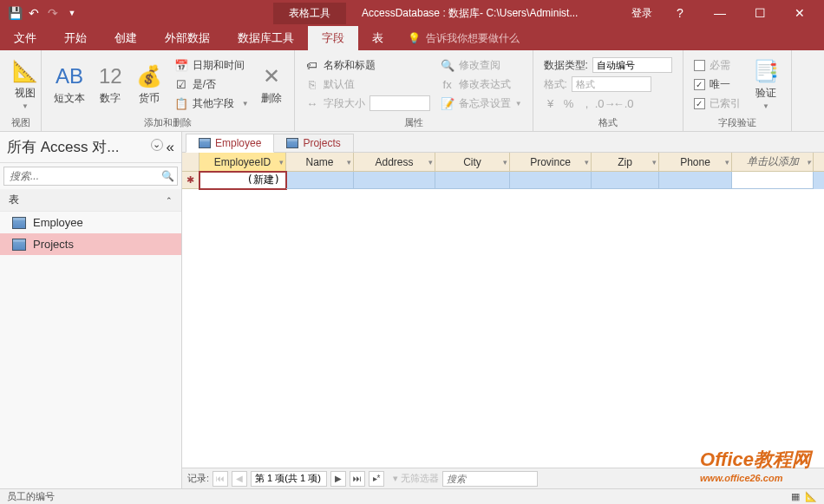 This screenshot has height=504, width=824. What do you see at coordinates (717, 84) in the screenshot?
I see `unique-check: ✓唯一` at bounding box center [717, 84].